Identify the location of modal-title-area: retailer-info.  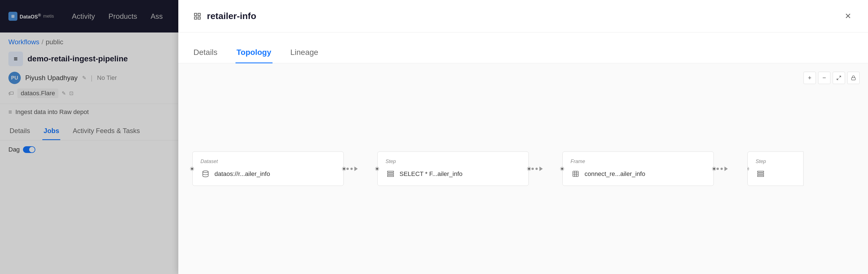
(224, 16).